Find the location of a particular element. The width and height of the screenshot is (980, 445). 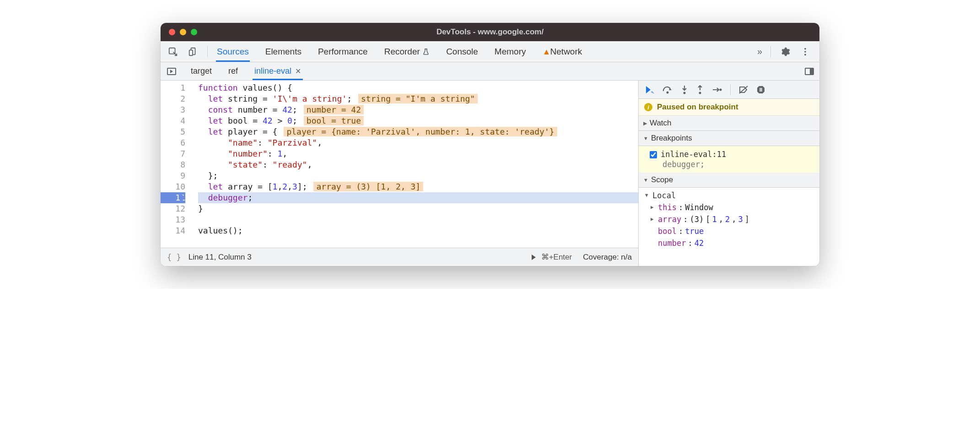

file-tab-ref: ref is located at coordinates (233, 71).